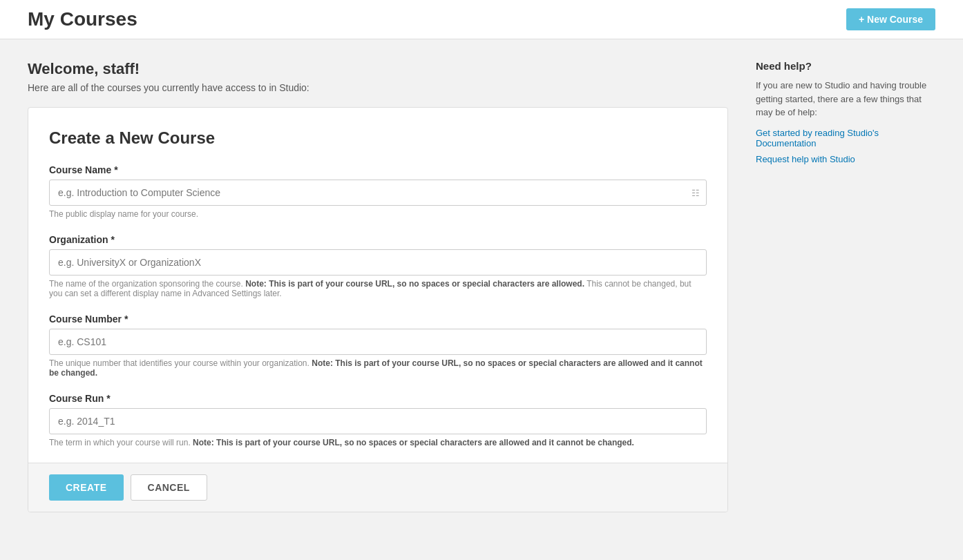 The image size is (963, 560). What do you see at coordinates (378, 193) in the screenshot?
I see `course-name-input` at bounding box center [378, 193].